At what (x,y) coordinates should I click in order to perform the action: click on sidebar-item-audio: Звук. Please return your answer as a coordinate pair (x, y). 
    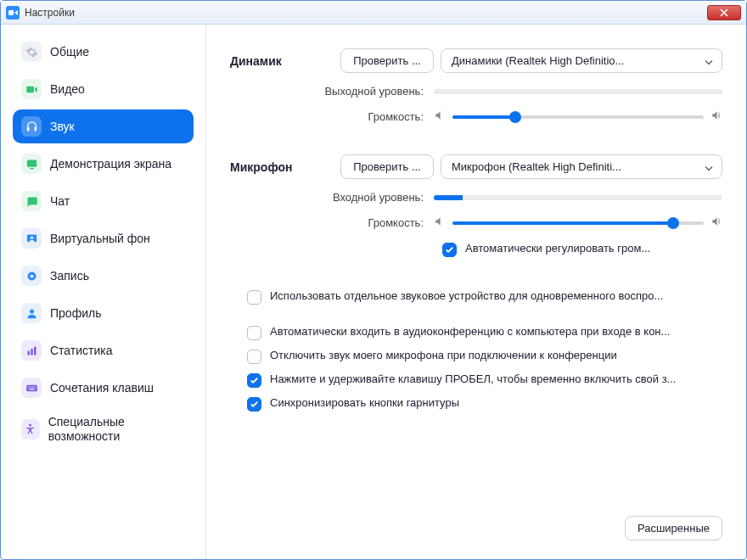
    Looking at the image, I should click on (104, 126).